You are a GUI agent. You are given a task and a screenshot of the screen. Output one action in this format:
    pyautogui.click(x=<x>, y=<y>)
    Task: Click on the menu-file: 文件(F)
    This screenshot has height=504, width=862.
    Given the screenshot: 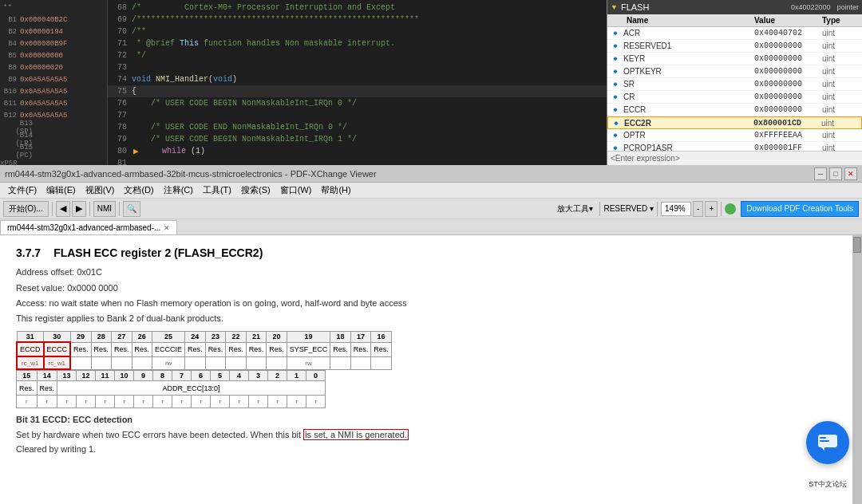 What is the action you would take?
    pyautogui.click(x=22, y=190)
    